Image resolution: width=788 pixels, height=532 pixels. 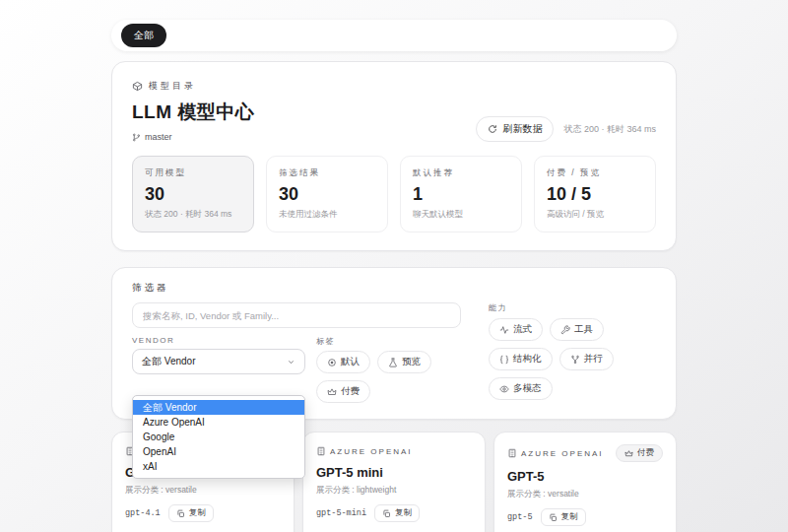 What do you see at coordinates (572, 353) in the screenshot?
I see `capabilities-group: 能力 流式 工具 结构化 并` at bounding box center [572, 353].